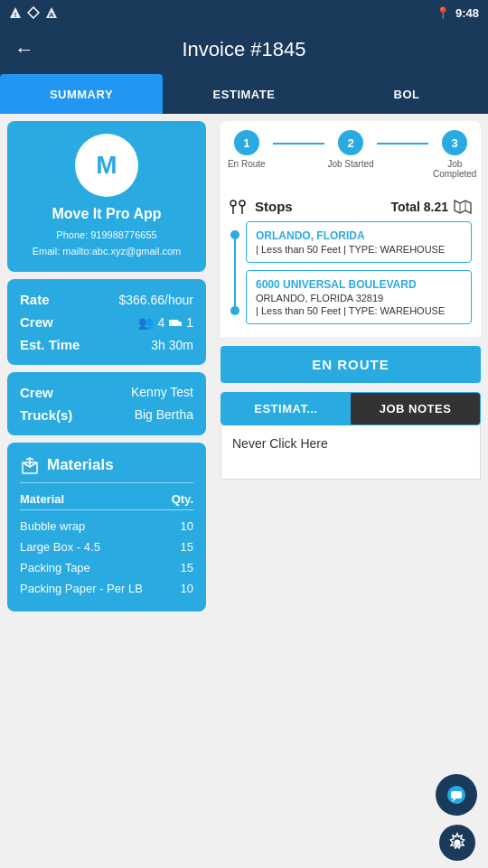 The image size is (488, 868). Describe the element at coordinates (161, 322) in the screenshot. I see `crew-count: 4` at that location.